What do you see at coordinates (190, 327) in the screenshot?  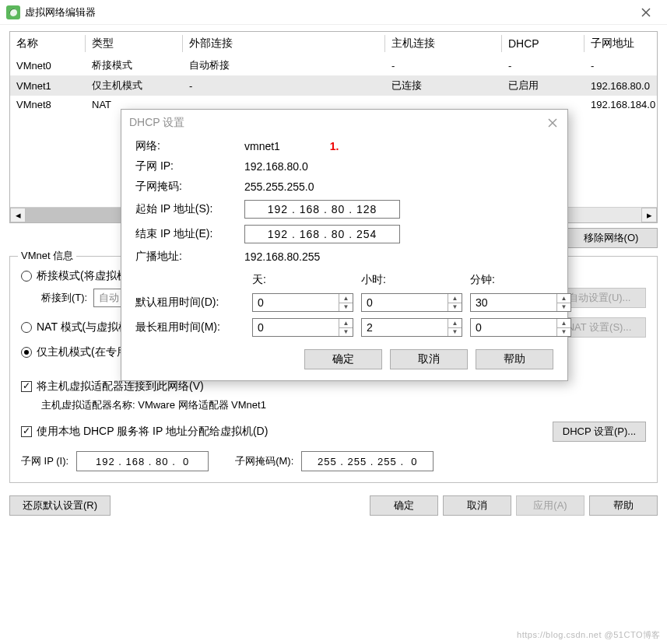 I see `max-lease-label: 最长租用时间(M):` at bounding box center [190, 327].